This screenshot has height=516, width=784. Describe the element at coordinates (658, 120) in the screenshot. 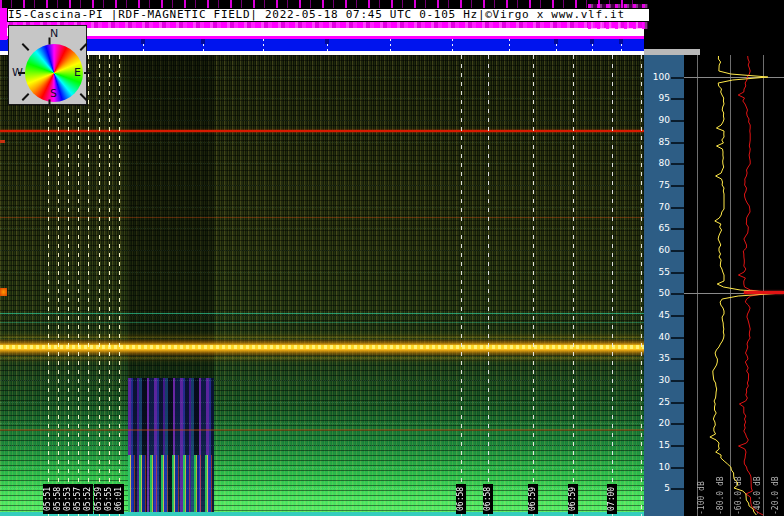

I see `freq-tick-label-90: 90` at that location.